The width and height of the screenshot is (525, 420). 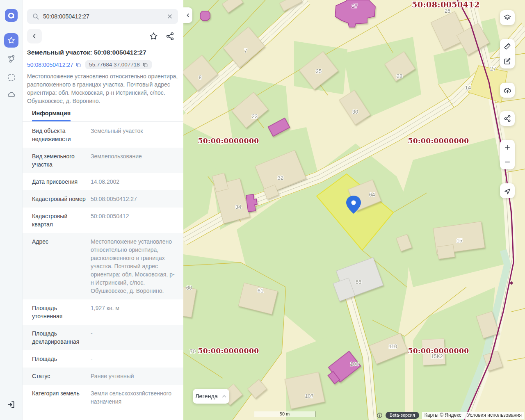 What do you see at coordinates (62, 266) in the screenshot?
I see `row-label: Адрес` at bounding box center [62, 266].